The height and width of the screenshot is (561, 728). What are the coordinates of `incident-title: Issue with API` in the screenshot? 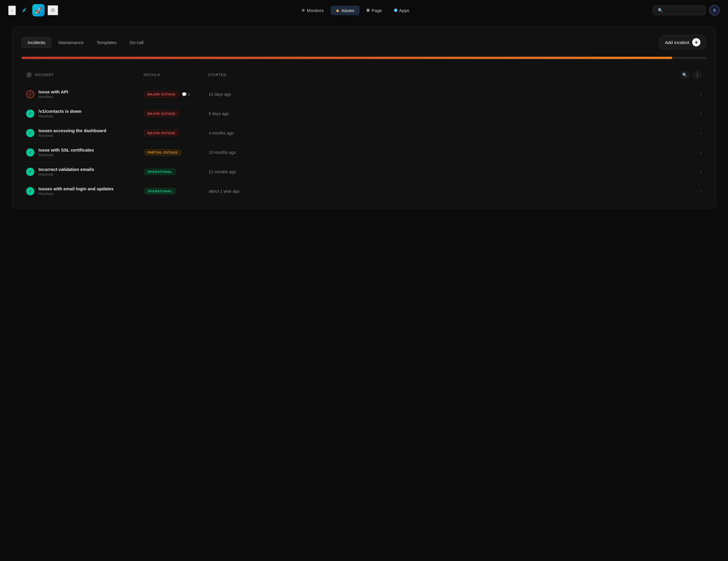 It's located at (91, 92).